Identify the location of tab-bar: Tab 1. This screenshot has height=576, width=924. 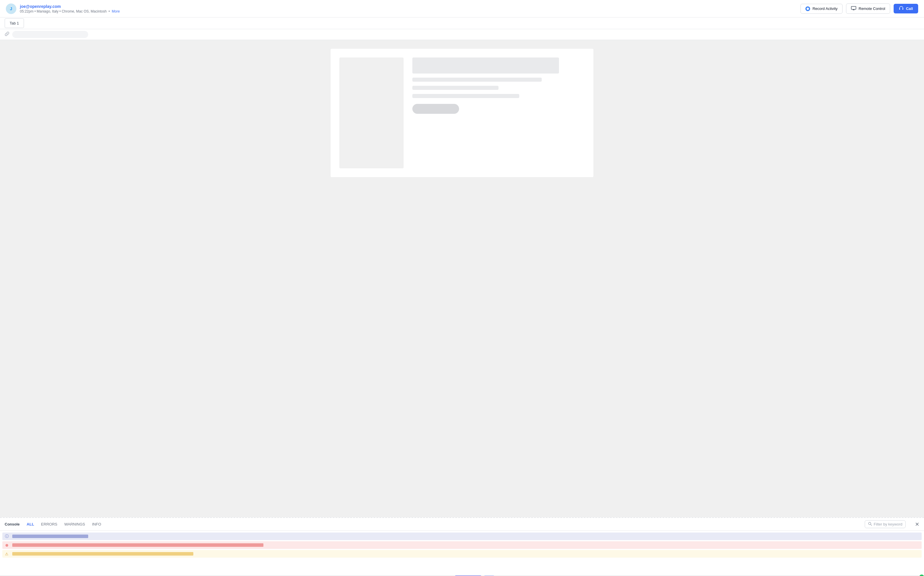
(462, 24).